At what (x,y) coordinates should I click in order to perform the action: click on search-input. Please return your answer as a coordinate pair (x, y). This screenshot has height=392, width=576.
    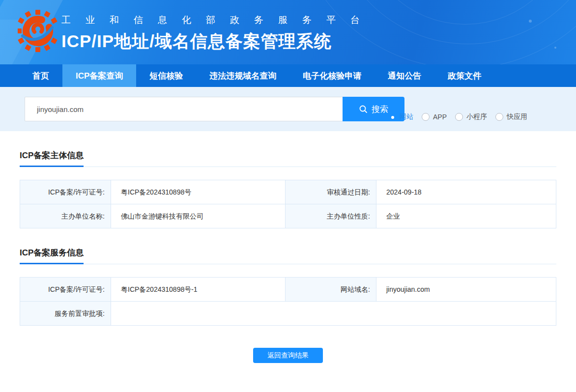
    Looking at the image, I should click on (184, 109).